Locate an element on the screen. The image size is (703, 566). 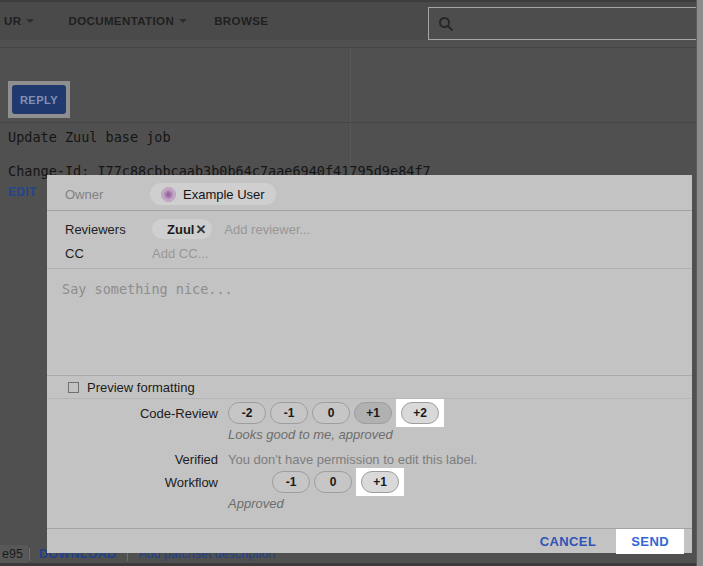
nav-menu-ur: UR is located at coordinates (19, 21).